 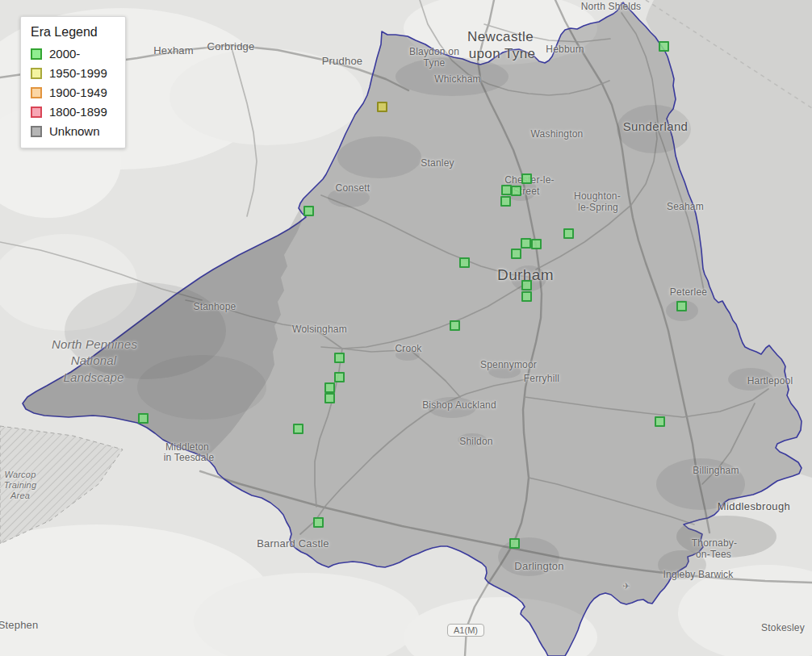 I want to click on legend-title: Era Legend, so click(x=73, y=32).